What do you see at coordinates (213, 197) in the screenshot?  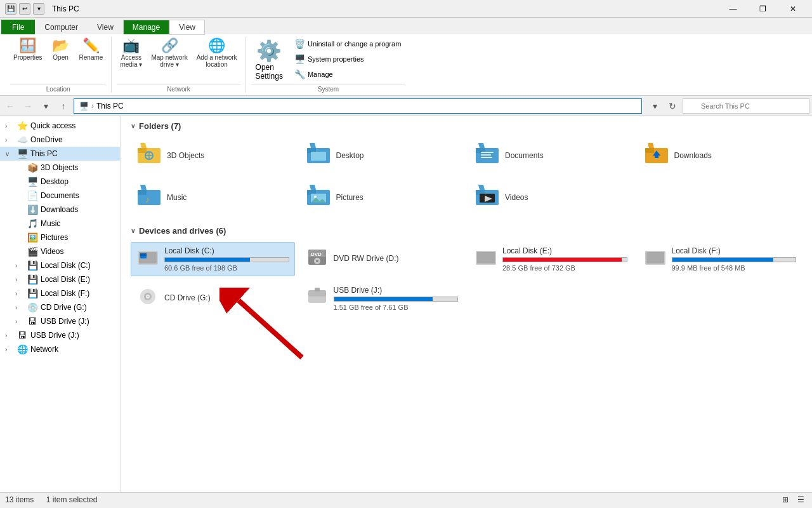 I see `folder-item-music: ♪ Music` at bounding box center [213, 197].